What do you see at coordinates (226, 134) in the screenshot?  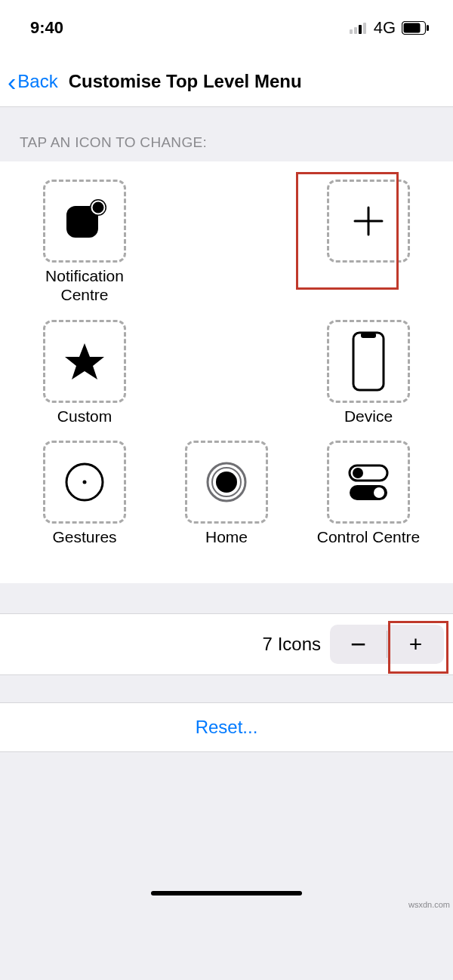 I see `section-header: TAP AN ICON TO CHANGE:` at bounding box center [226, 134].